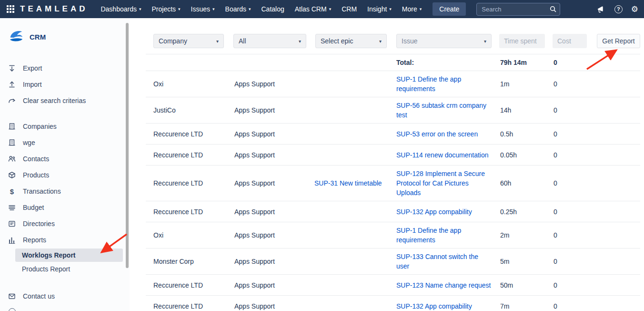 The height and width of the screenshot is (311, 644). What do you see at coordinates (527, 285) in the screenshot?
I see `cell-time-spent: 50m` at bounding box center [527, 285].